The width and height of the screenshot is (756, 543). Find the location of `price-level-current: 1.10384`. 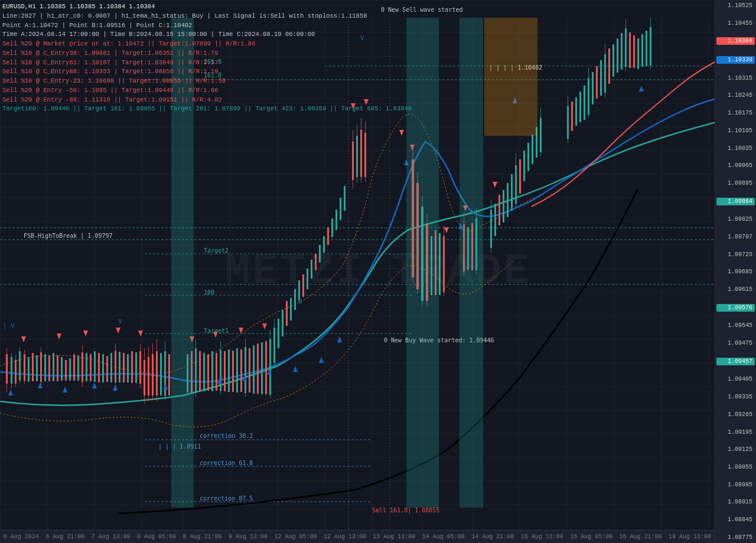

price-level-current: 1.10384 is located at coordinates (736, 41).